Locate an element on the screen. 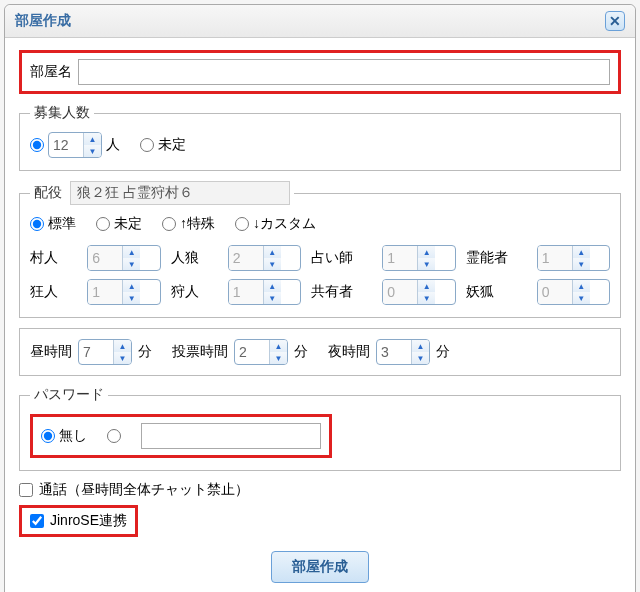 This screenshot has width=640, height=592. recruit-legend: 募集人数 is located at coordinates (62, 113).